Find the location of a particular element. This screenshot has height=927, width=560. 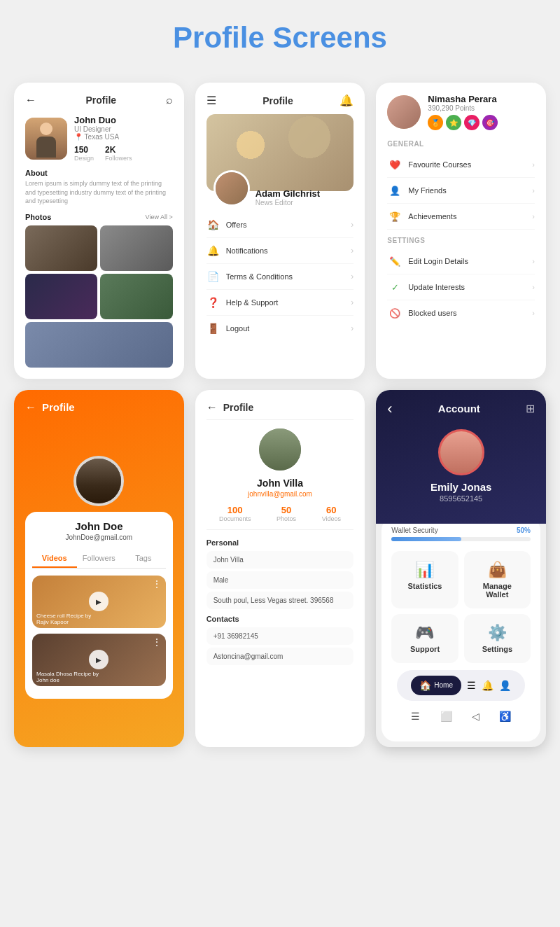

s2-help-chevron: › is located at coordinates (352, 302).